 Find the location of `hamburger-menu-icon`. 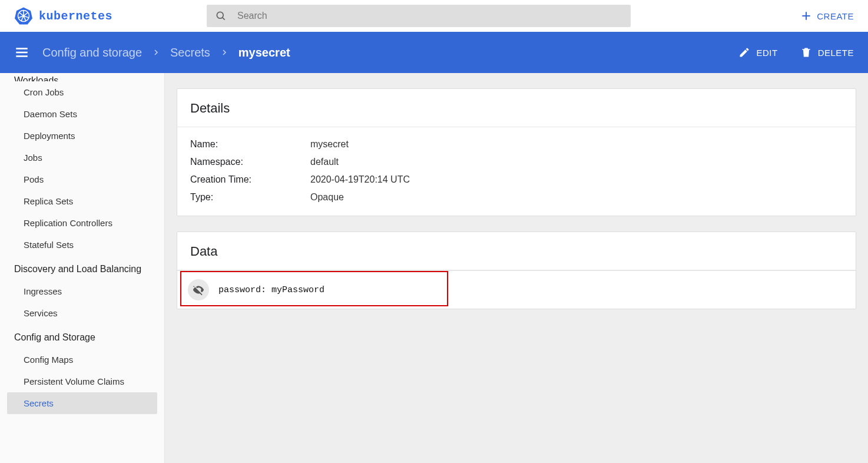

hamburger-menu-icon is located at coordinates (22, 52).